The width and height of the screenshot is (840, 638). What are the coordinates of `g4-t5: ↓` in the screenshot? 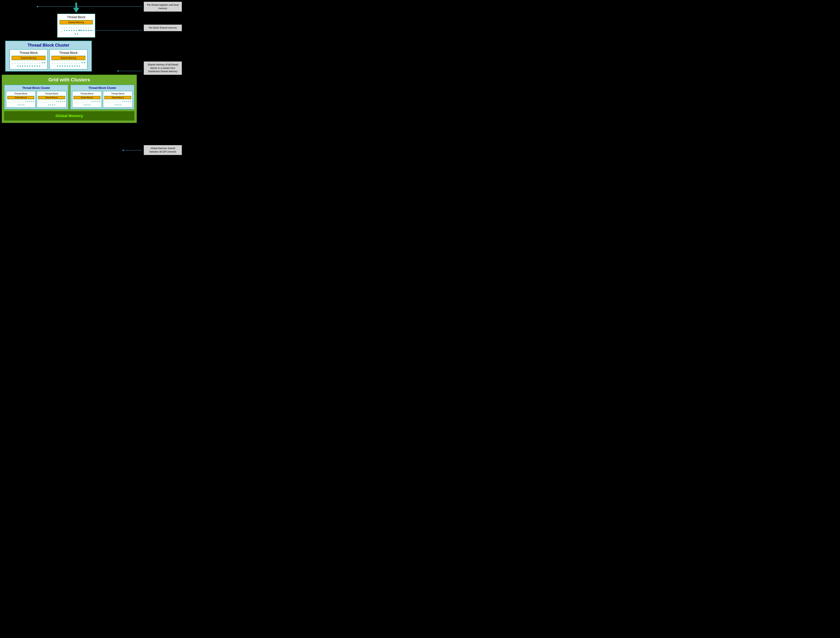 It's located at (113, 102).